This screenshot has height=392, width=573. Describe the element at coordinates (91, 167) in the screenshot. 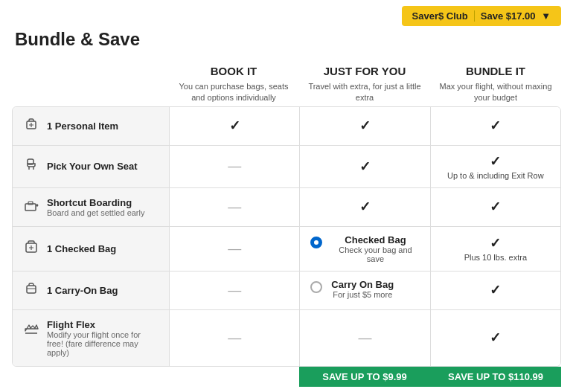

I see `row-pick-seat-label: Pick Your Own Seat` at that location.